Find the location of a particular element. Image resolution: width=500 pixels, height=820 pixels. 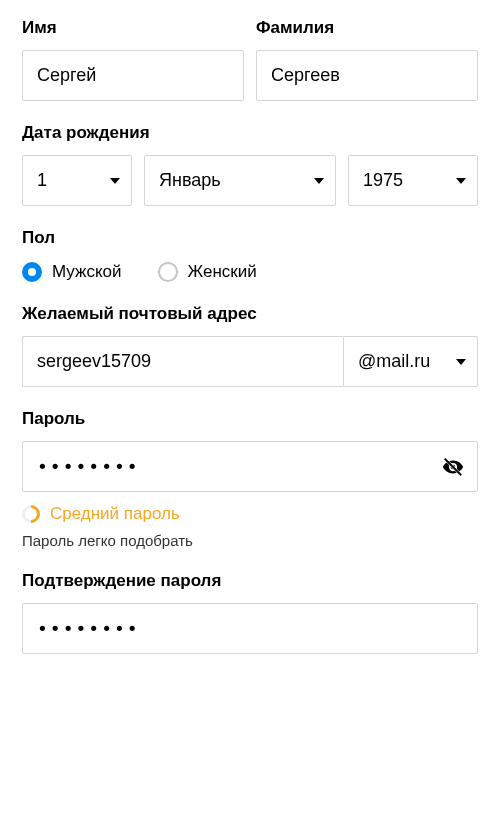

spinner-icon is located at coordinates (30, 514).